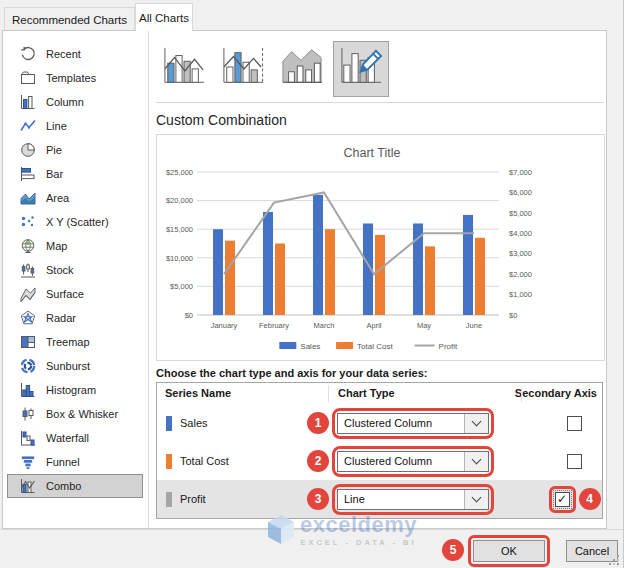 The image size is (624, 568). What do you see at coordinates (28, 246) in the screenshot?
I see `map-icon` at bounding box center [28, 246].